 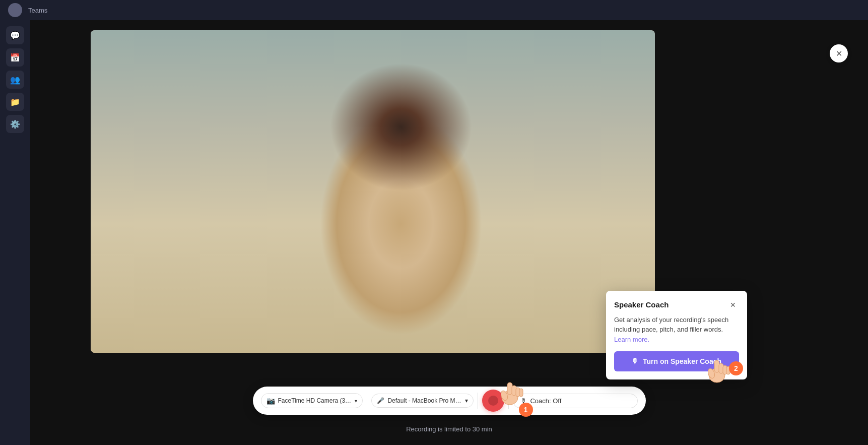 What do you see at coordinates (526, 410) in the screenshot?
I see `step-badge-1: 1` at bounding box center [526, 410].